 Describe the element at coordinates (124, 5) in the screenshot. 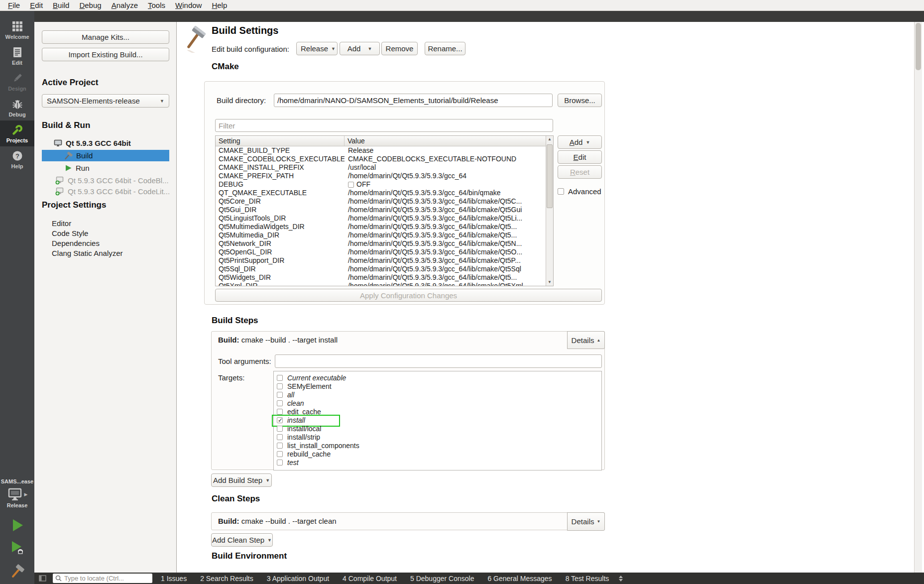

I see `menu-item: Analyze` at that location.